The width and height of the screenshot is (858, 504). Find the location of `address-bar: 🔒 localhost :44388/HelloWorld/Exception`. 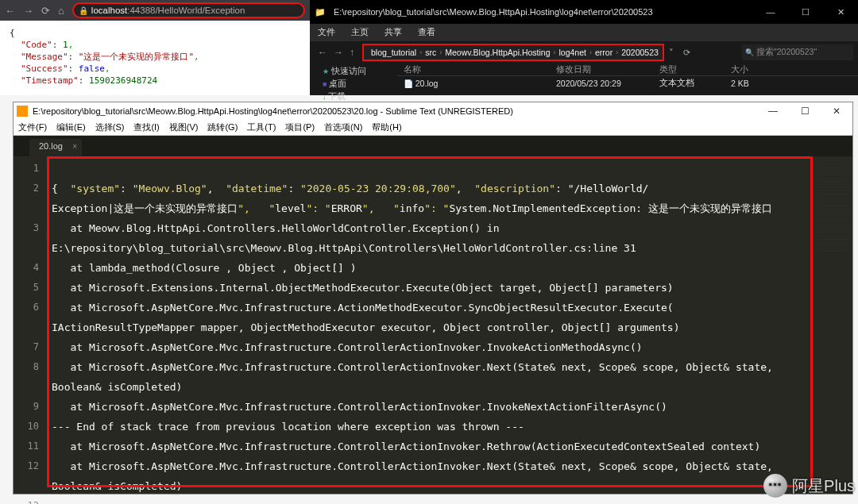

address-bar: 🔒 localhost :44388/HelloWorld/Exception is located at coordinates (189, 10).